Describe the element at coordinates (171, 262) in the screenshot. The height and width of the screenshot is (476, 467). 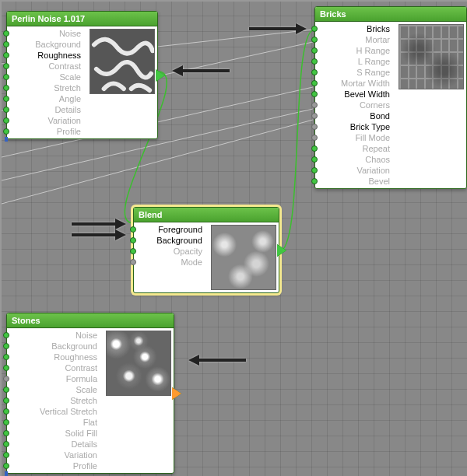
I see `param-mode: Mode` at that location.